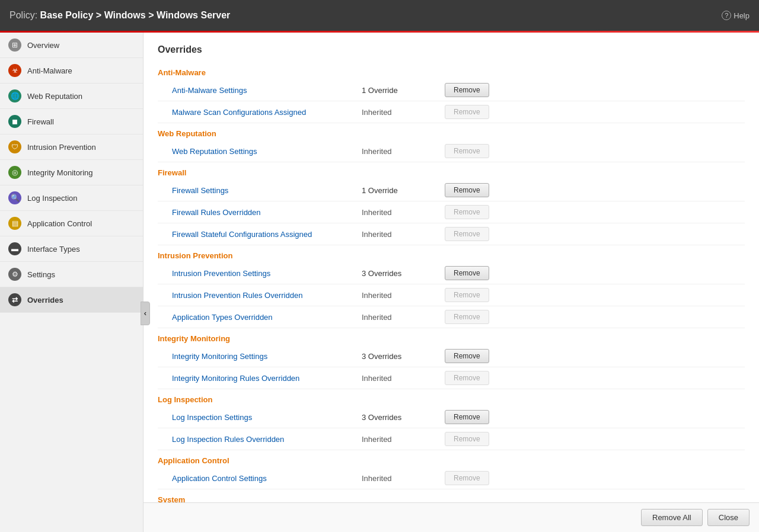  Describe the element at coordinates (267, 440) in the screenshot. I see `override-row-label: Log Inspection Rules Overridden` at that location.